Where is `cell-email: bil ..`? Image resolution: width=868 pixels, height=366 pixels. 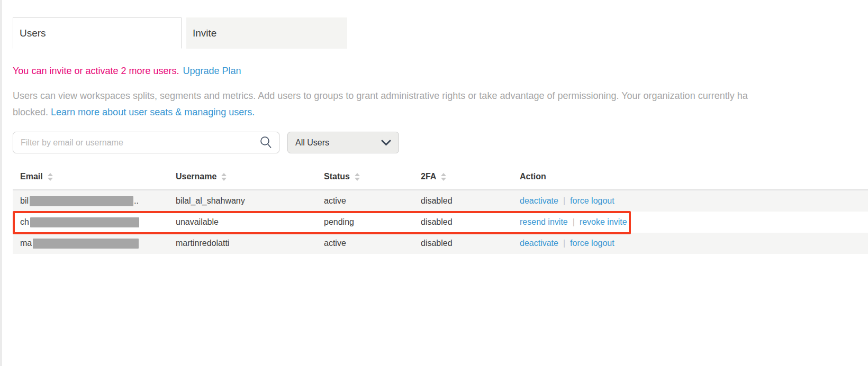 cell-email: bil .. is located at coordinates (91, 201).